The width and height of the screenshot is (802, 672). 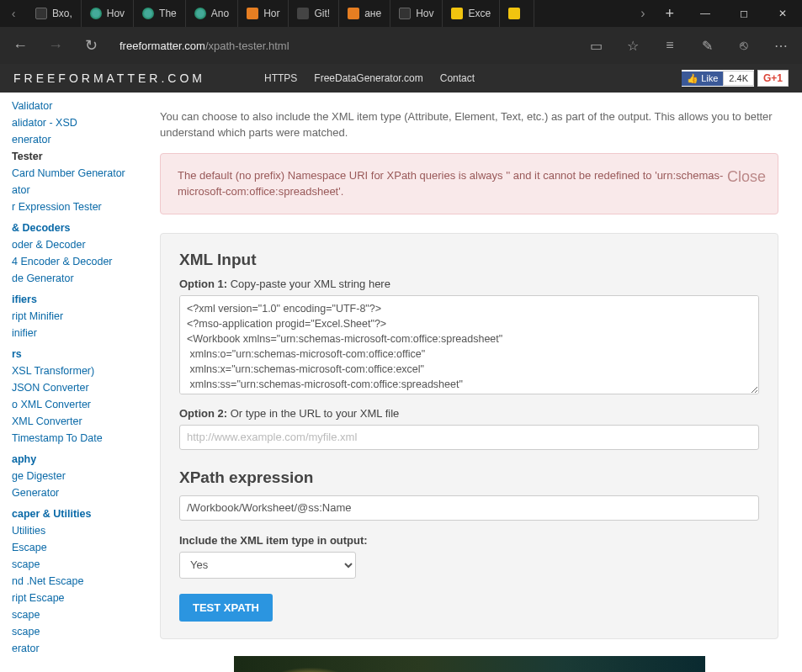 I want to click on xpath-heading: XPath expression, so click(x=470, y=478).